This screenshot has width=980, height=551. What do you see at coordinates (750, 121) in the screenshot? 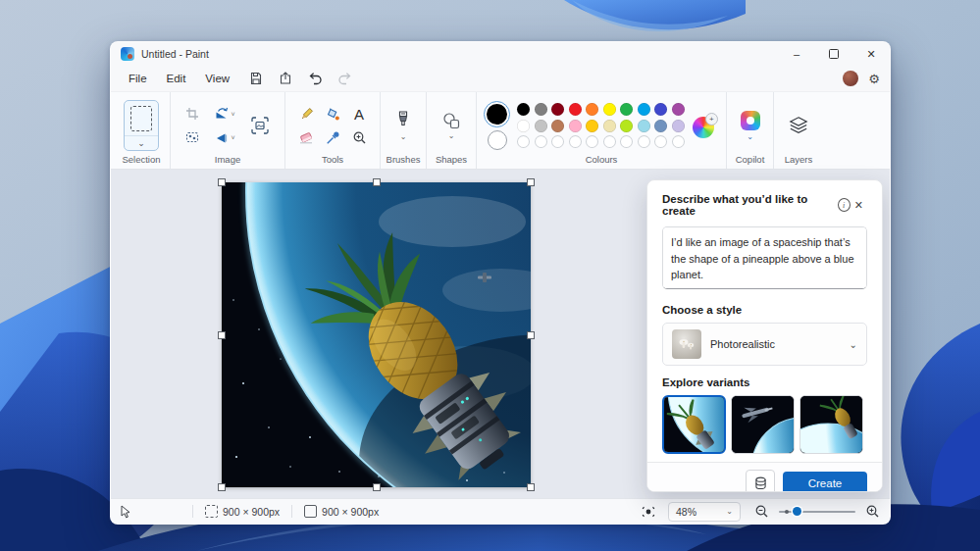
I see `copilot-button` at bounding box center [750, 121].